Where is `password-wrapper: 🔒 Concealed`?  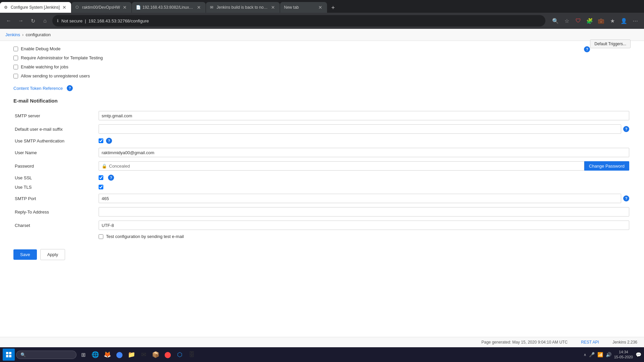
password-wrapper: 🔒 Concealed is located at coordinates (341, 166).